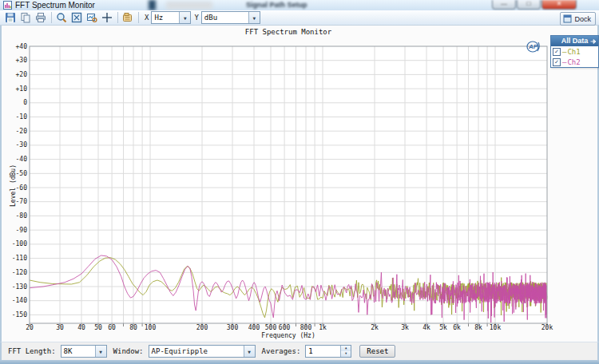  What do you see at coordinates (26, 102) in the screenshot?
I see `svg-text: 0` at bounding box center [26, 102].